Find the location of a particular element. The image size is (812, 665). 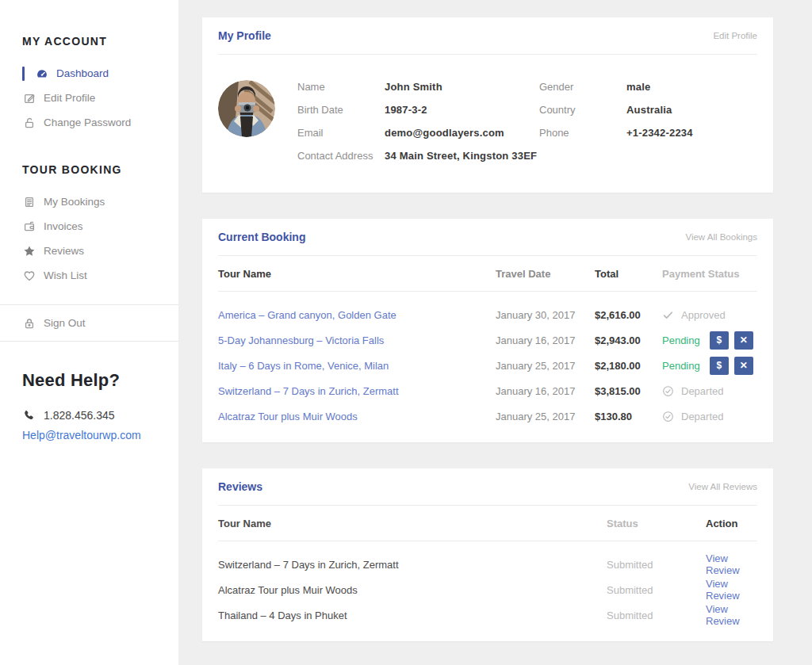

booking-table-row: Switzerland – 7 Days in Zurich, Zermatt … is located at coordinates (488, 391).